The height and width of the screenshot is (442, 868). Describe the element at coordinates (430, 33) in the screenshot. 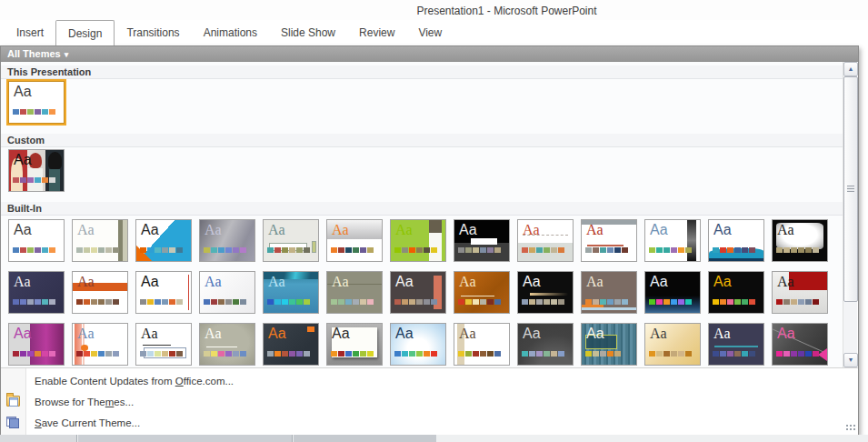

I see `tab-view: View` at that location.